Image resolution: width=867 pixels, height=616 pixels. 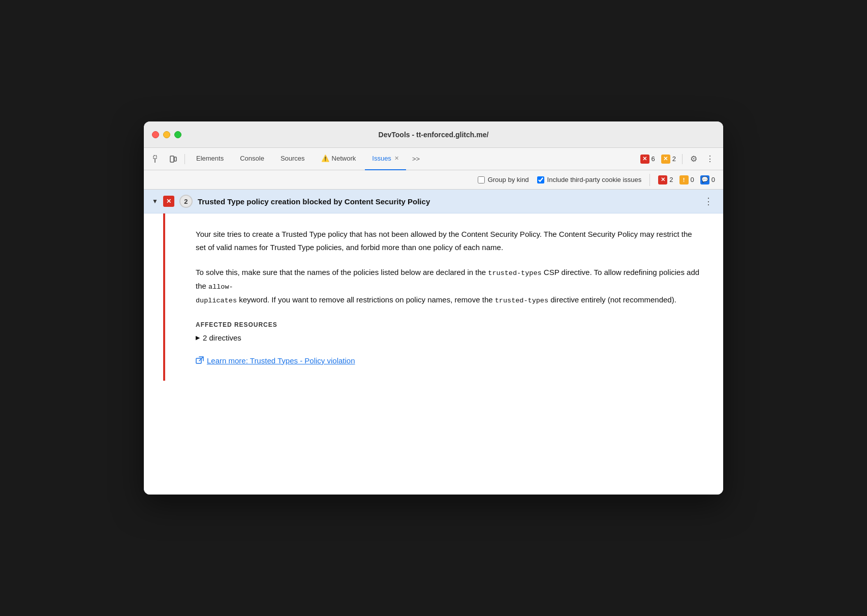 I want to click on issue-warning-count: ! 0, so click(x=687, y=180).